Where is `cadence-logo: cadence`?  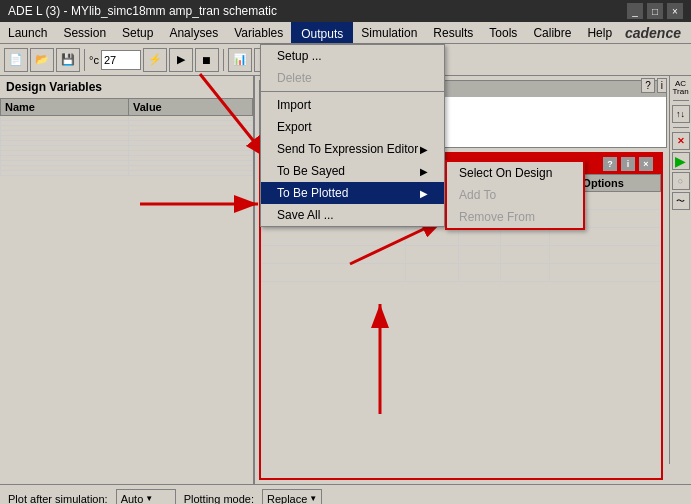
cadence-logo: cadence is located at coordinates (658, 33).